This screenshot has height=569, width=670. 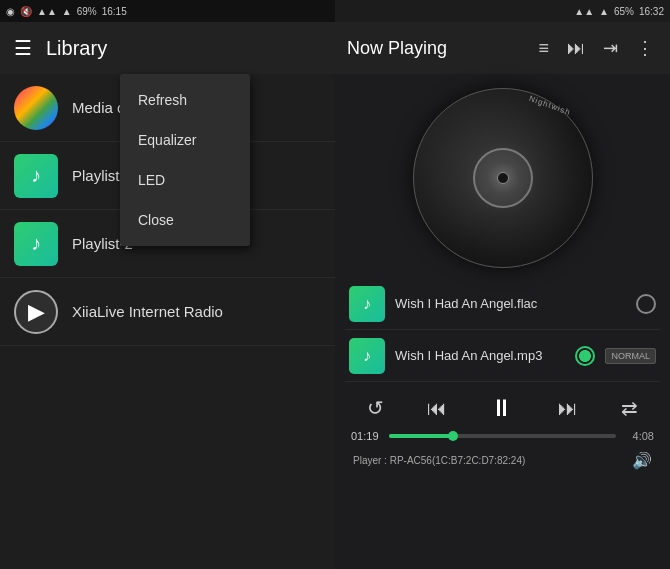 What do you see at coordinates (168, 11) in the screenshot?
I see `status-bar-left: ◉ 🔇 ▲▲ ▲ 69% 16:15` at bounding box center [168, 11].